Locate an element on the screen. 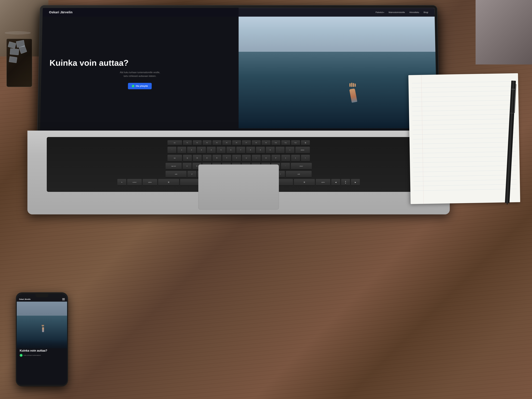  glass-body is located at coordinates (19, 63).